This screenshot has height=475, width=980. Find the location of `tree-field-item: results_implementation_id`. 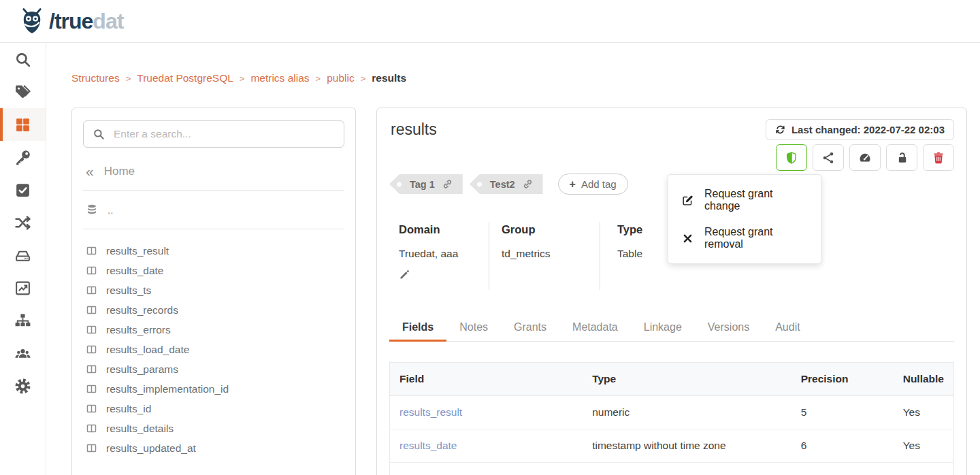

tree-field-item: results_implementation_id is located at coordinates (214, 389).